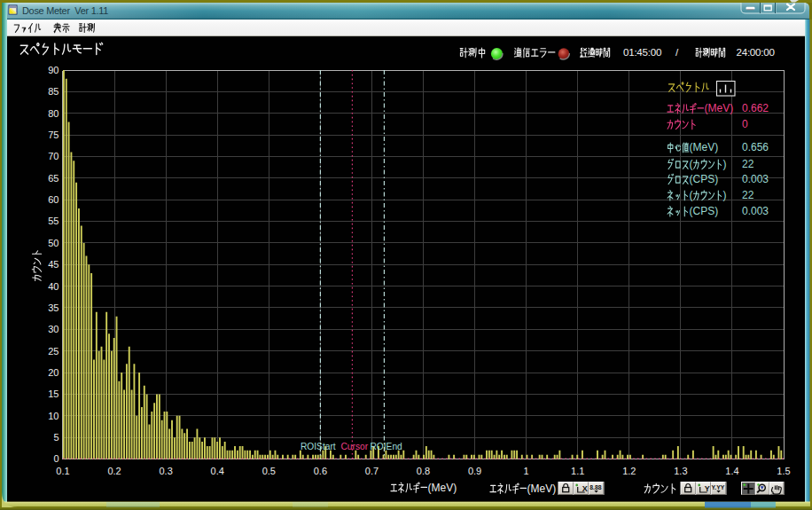 The height and width of the screenshot is (510, 812). I want to click on svg-text: 0.8, so click(424, 471).